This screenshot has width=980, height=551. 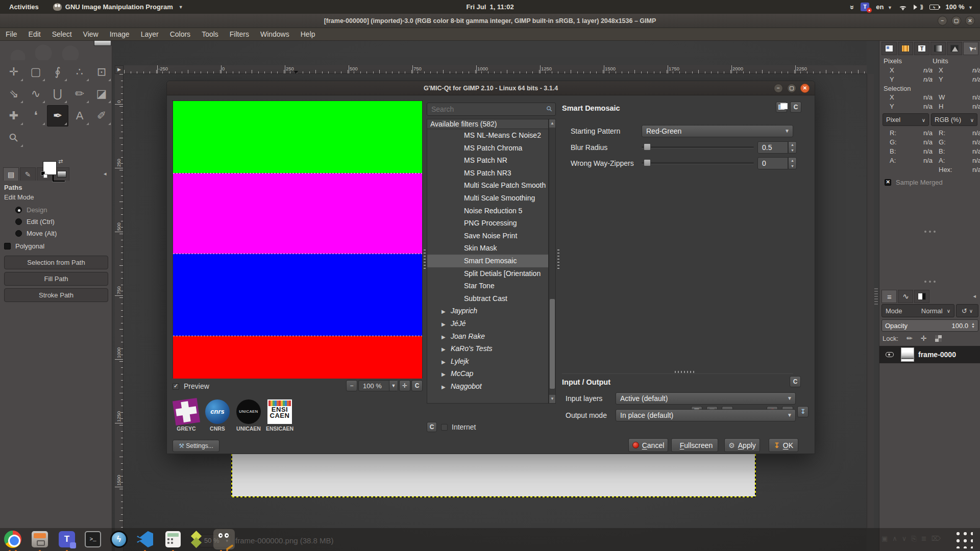 What do you see at coordinates (805, 88) in the screenshot?
I see `close-button: ✕` at bounding box center [805, 88].